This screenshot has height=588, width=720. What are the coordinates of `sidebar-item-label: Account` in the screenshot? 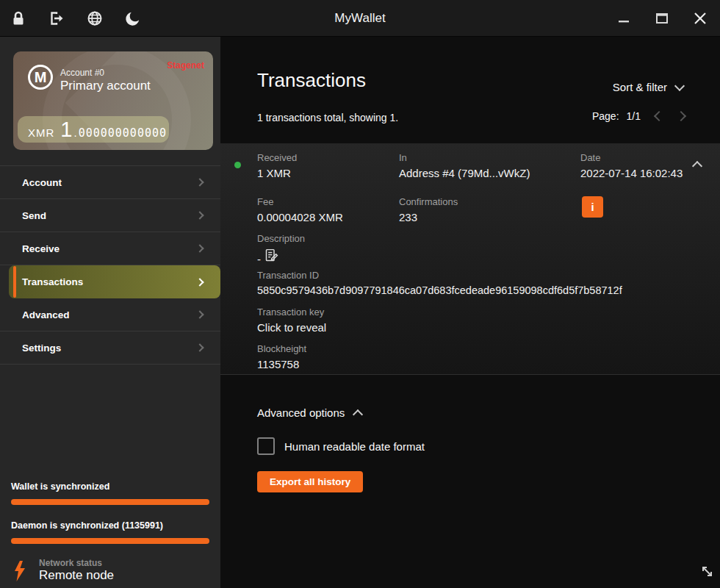 It's located at (42, 182).